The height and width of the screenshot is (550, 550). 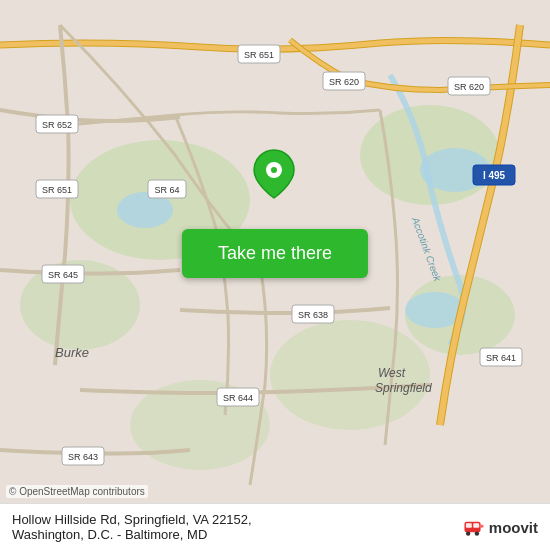 What do you see at coordinates (501, 358) in the screenshot?
I see `svg-text: SR 641` at bounding box center [501, 358].